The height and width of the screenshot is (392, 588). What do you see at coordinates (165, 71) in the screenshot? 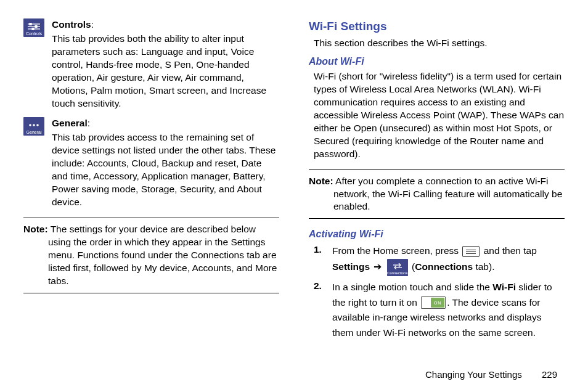
I see `controls-description: This tab provides both the ability to al…` at bounding box center [165, 71].